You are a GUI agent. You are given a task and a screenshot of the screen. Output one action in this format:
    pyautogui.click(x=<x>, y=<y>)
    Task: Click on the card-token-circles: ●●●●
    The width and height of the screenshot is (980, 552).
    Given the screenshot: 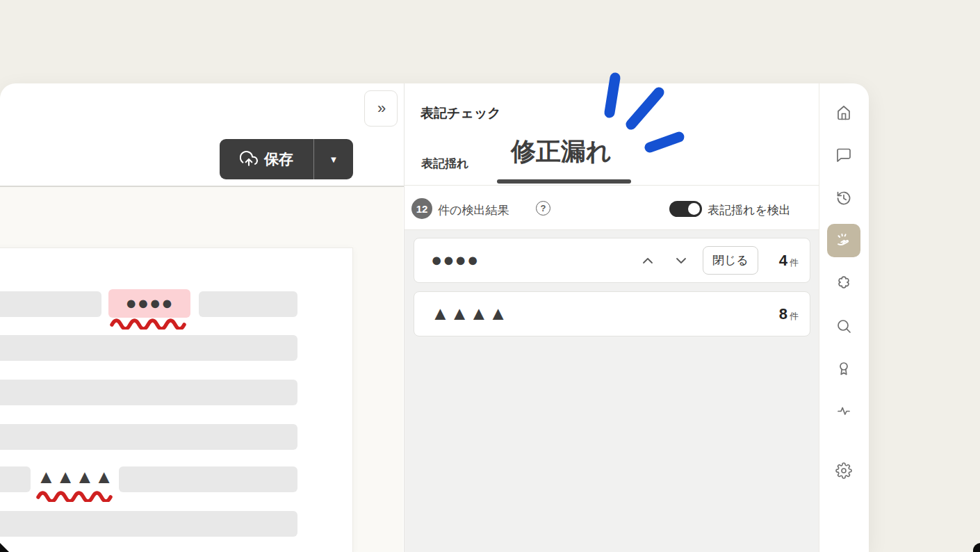 What is the action you would take?
    pyautogui.click(x=455, y=260)
    